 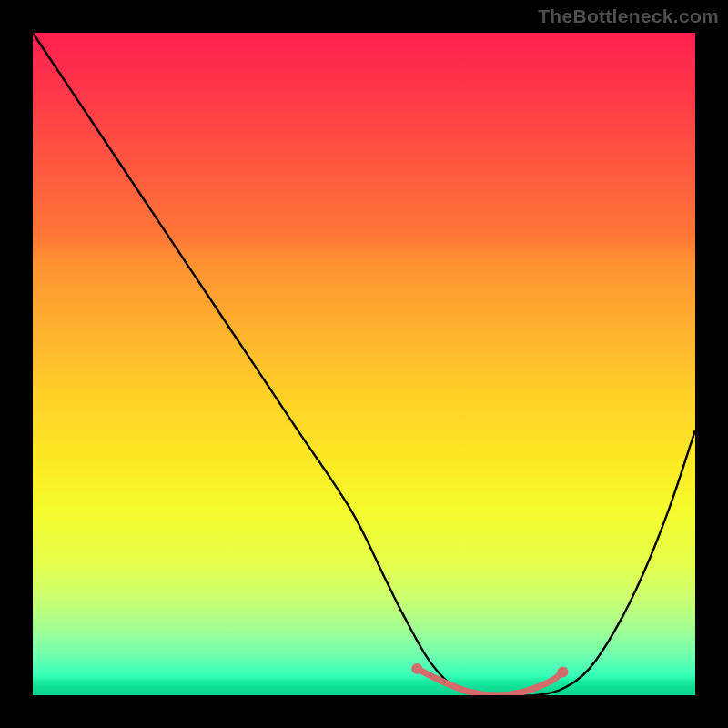 What do you see at coordinates (417, 669) in the screenshot?
I see `accent-dot-left` at bounding box center [417, 669].